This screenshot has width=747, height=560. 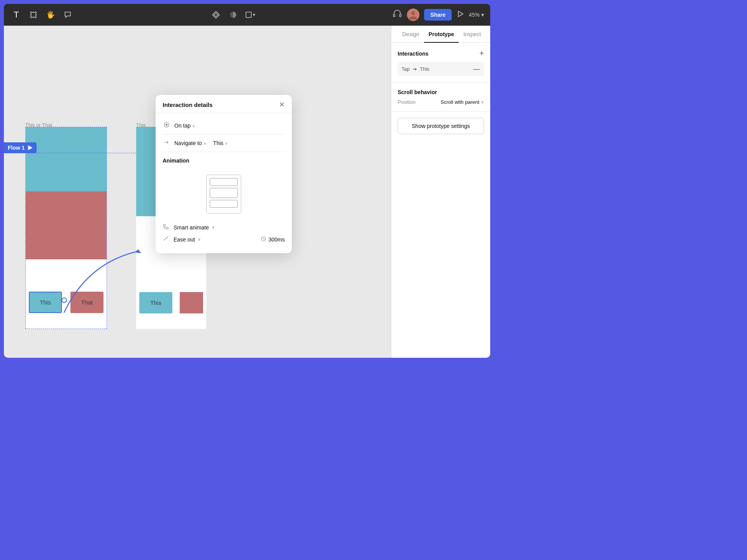 What do you see at coordinates (220, 143) in the screenshot?
I see `destination-dropdown: This ∨` at bounding box center [220, 143].